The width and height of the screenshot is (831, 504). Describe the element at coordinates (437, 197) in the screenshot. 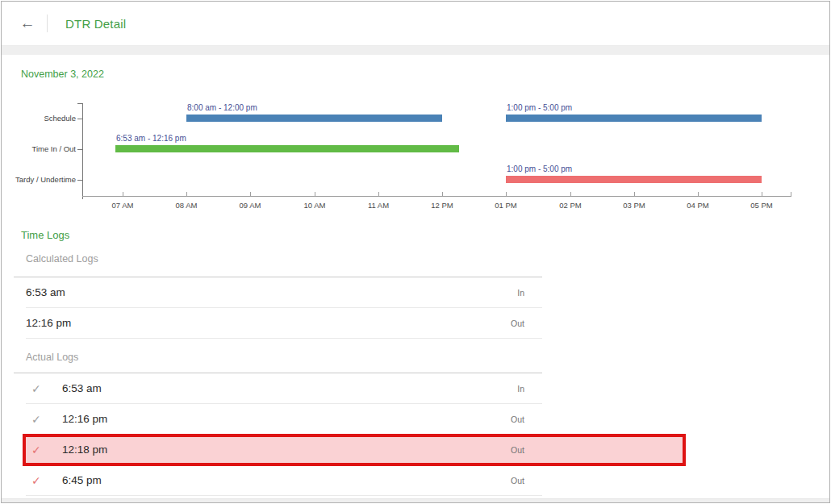

I see `x-axis-line` at that location.